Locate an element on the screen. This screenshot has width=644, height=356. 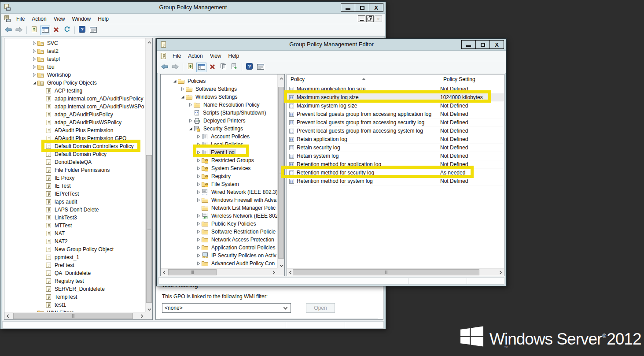
tree-item: test2 is located at coordinates (75, 51).